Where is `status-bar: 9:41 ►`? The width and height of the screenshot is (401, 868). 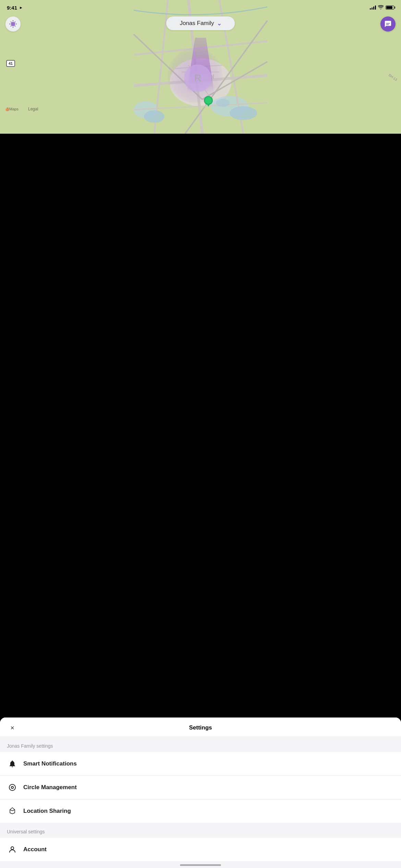
status-bar: 9:41 ► is located at coordinates (67, 8).